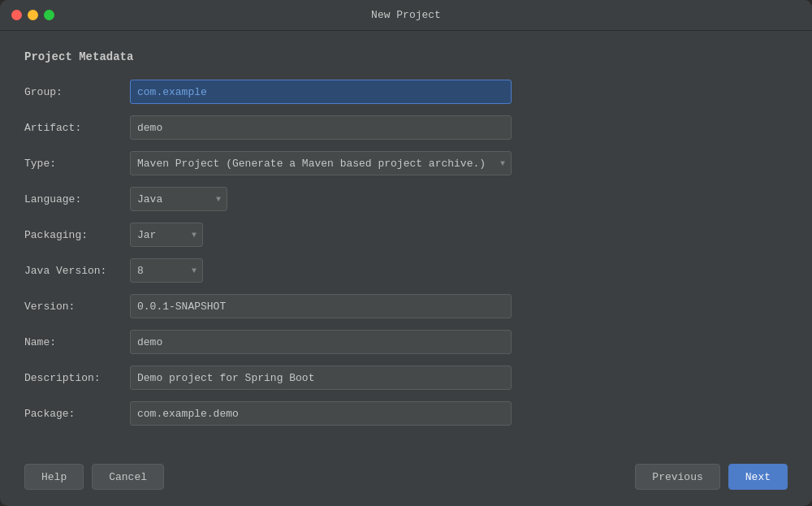  I want to click on java-version-select-wrapper: 8 11 17 ▼, so click(166, 270).